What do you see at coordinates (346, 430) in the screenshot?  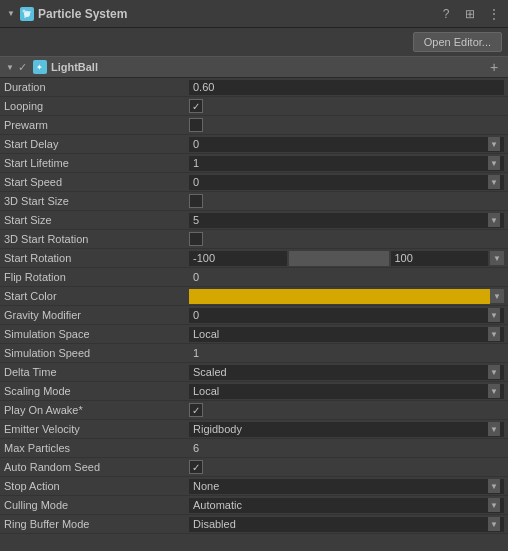 I see `property-dropdown: Rigidbody▼` at bounding box center [346, 430].